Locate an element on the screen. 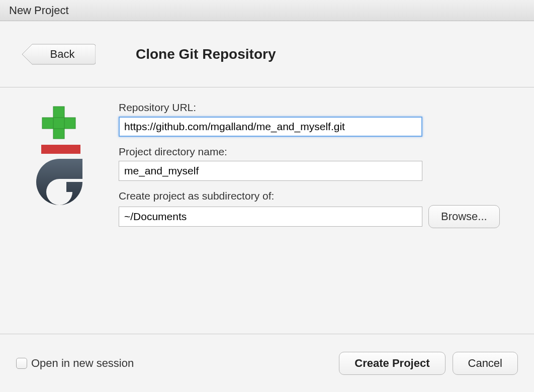 Image resolution: width=534 pixels, height=392 pixels. browse-button: Browse... is located at coordinates (464, 217).